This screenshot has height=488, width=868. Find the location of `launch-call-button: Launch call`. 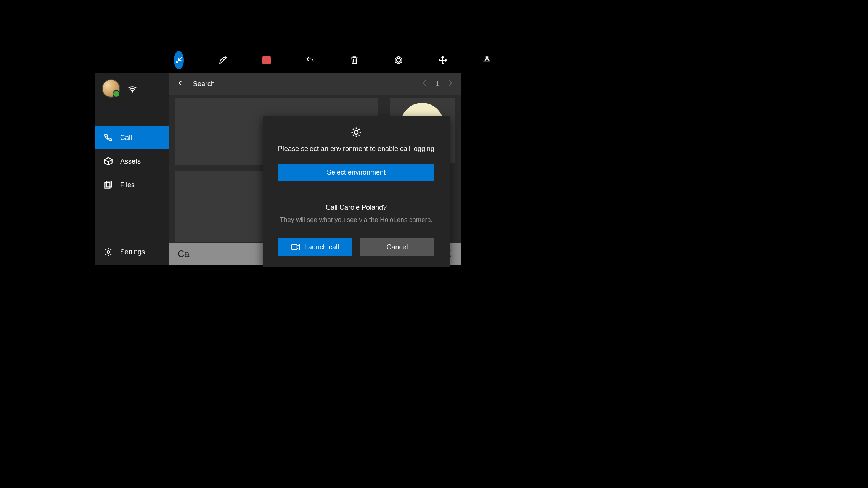

launch-call-button: Launch call is located at coordinates (315, 247).